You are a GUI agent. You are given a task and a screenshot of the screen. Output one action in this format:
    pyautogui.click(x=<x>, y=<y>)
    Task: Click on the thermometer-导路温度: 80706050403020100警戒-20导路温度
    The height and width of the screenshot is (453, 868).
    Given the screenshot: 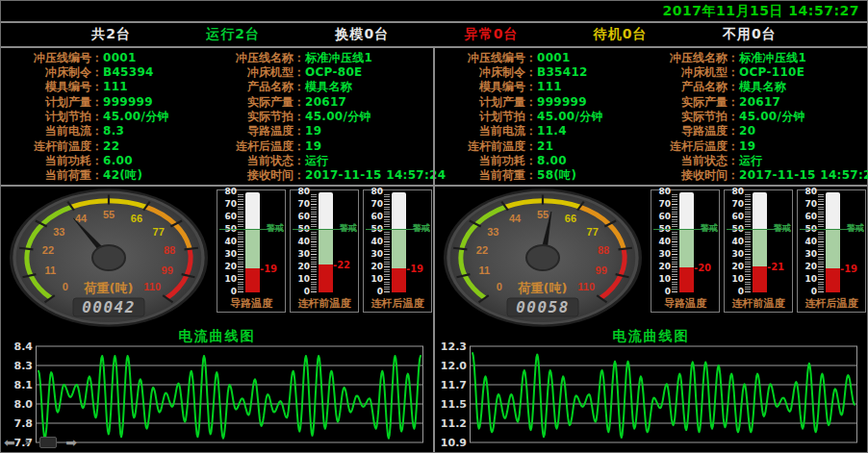 What is the action you would take?
    pyautogui.click(x=685, y=251)
    